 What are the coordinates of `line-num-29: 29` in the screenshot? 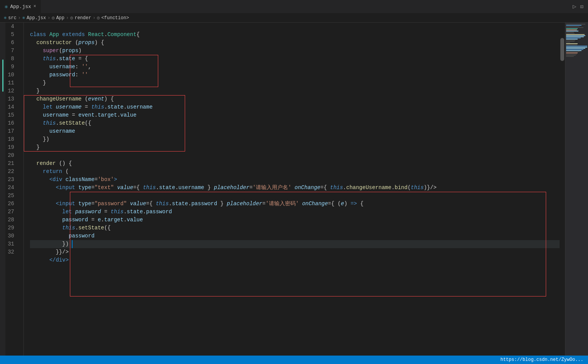 It's located at (12, 228).